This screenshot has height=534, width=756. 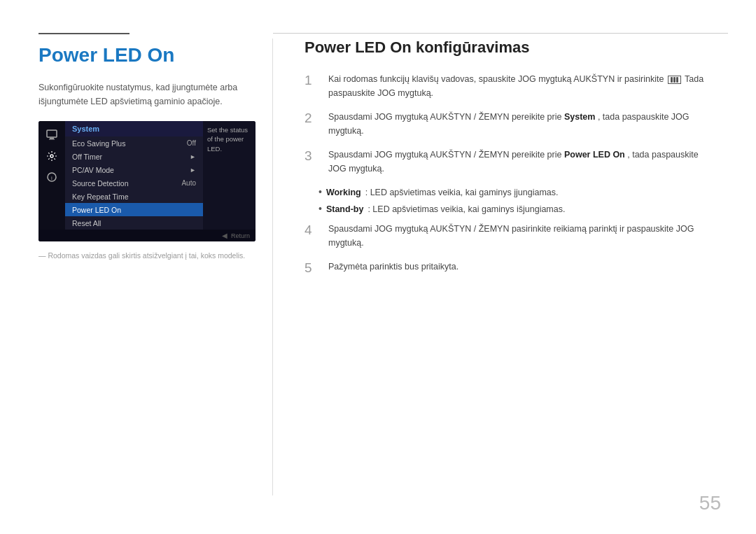 What do you see at coordinates (227, 139) in the screenshot?
I see `info-text: Set the status of the power LED.` at bounding box center [227, 139].